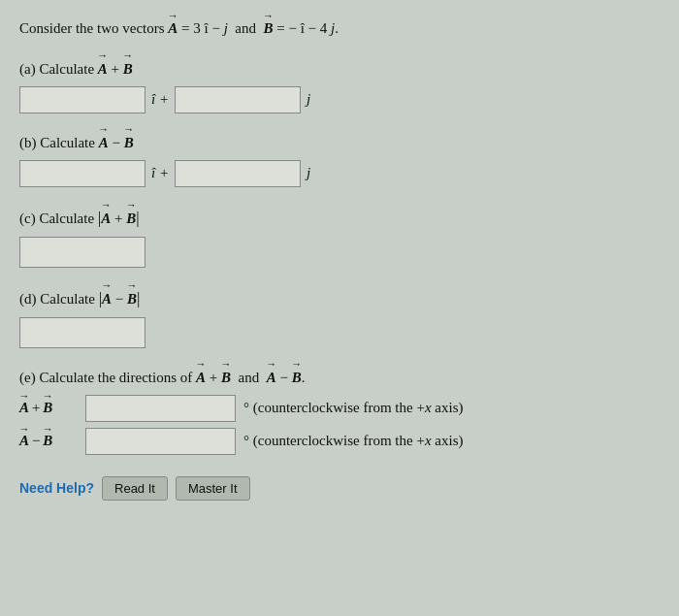  I want to click on part-e-combo1-label: A + B, so click(48, 407).